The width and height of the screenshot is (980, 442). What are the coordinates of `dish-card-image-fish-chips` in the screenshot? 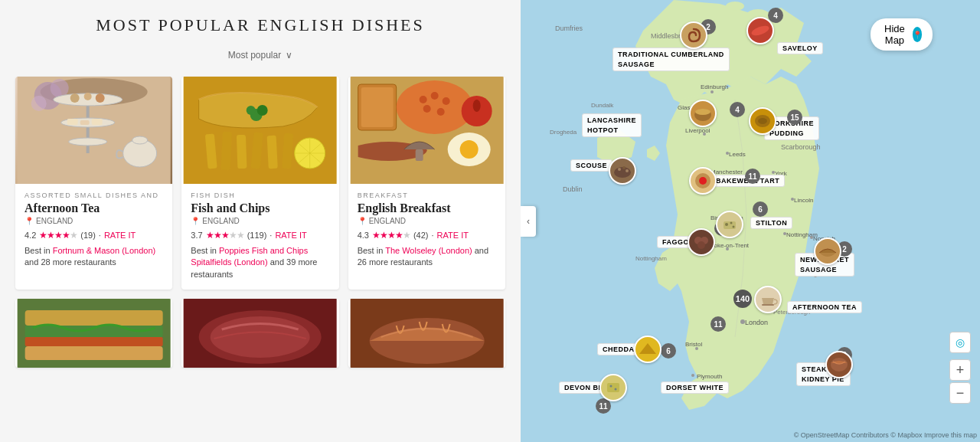 It's located at (260, 130).